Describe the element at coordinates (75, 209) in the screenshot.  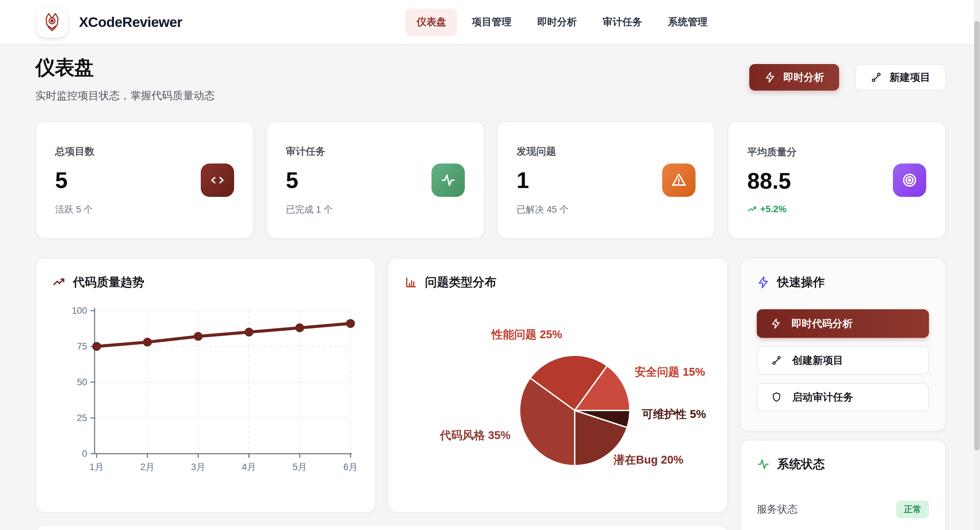
I see `stat-sub: 活跃 5 个` at that location.